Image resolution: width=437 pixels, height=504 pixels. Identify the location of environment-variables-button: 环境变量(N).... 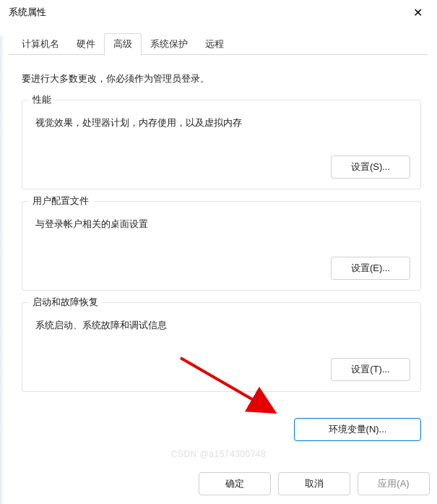
(358, 430).